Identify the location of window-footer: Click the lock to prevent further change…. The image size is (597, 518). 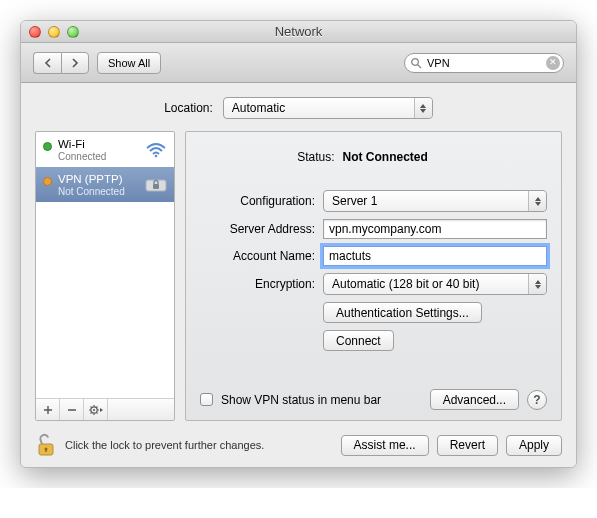
(298, 439).